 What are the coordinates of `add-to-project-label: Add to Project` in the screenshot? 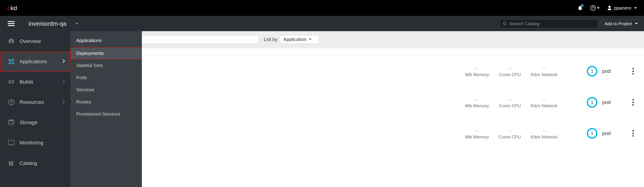 It's located at (618, 24).